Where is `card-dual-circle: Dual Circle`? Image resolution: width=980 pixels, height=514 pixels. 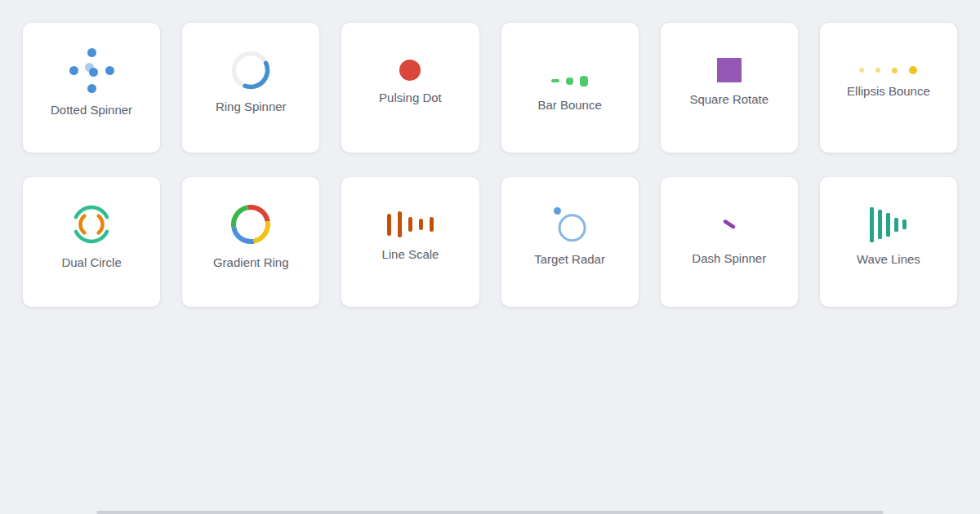
card-dual-circle: Dual Circle is located at coordinates (91, 241).